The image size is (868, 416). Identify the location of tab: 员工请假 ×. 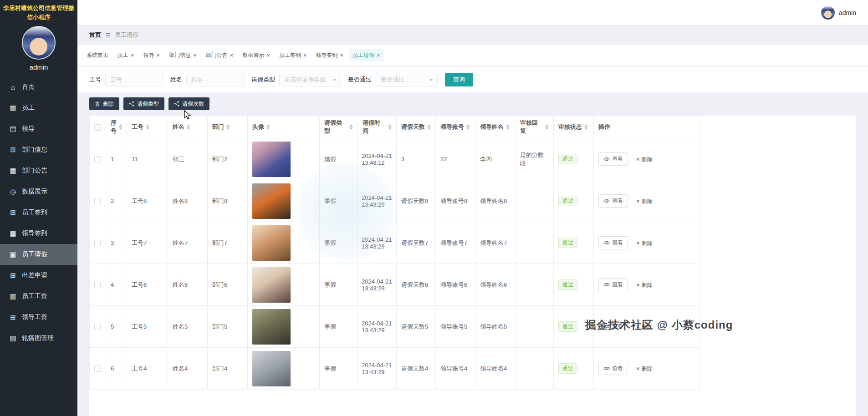
(366, 56).